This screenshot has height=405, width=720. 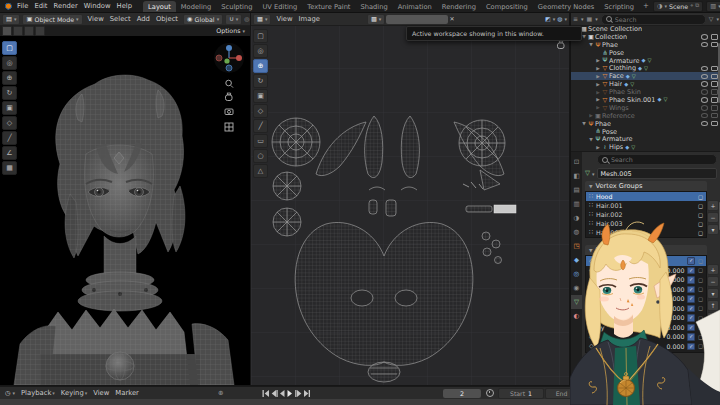 I want to click on add-workspace-button: +, so click(x=646, y=6).